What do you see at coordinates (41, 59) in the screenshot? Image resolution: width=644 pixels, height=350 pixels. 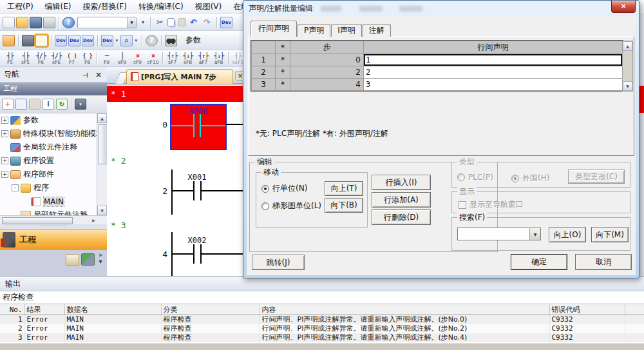 I see `closed-contact-icon: ┤/├F6` at bounding box center [41, 59].